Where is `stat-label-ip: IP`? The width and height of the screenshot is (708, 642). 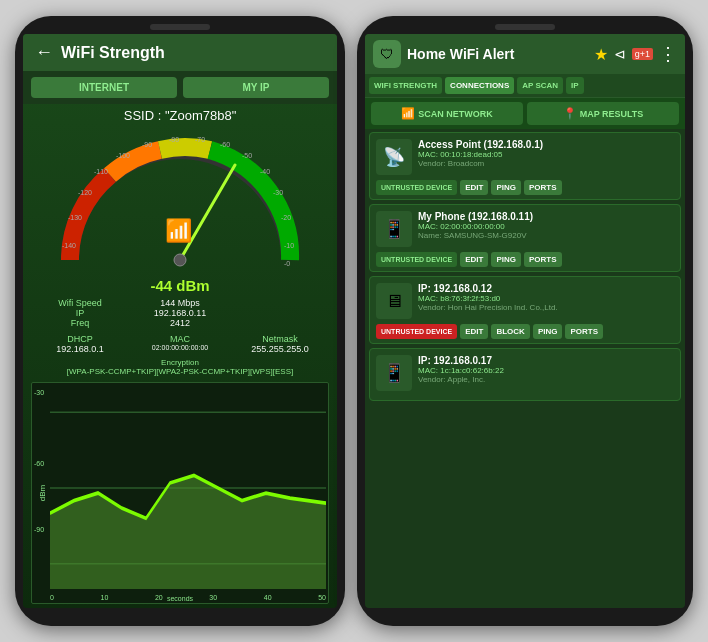 stat-label-ip: IP is located at coordinates (80, 313).